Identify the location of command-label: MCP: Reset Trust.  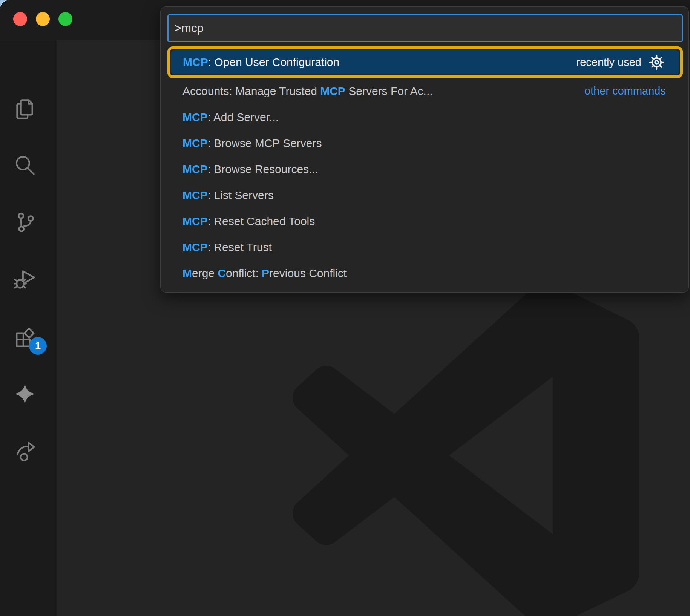
(227, 247).